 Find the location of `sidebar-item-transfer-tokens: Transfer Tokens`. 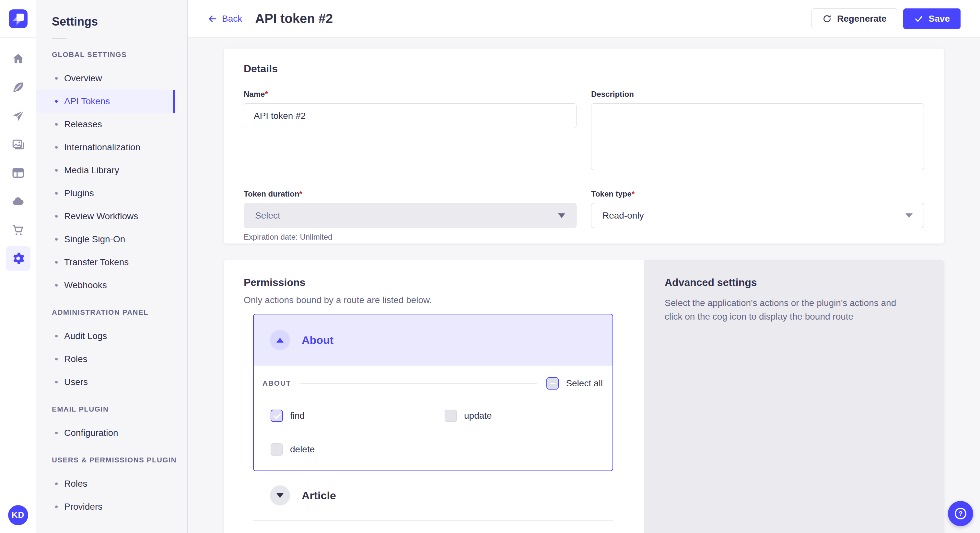

sidebar-item-transfer-tokens: Transfer Tokens is located at coordinates (106, 262).